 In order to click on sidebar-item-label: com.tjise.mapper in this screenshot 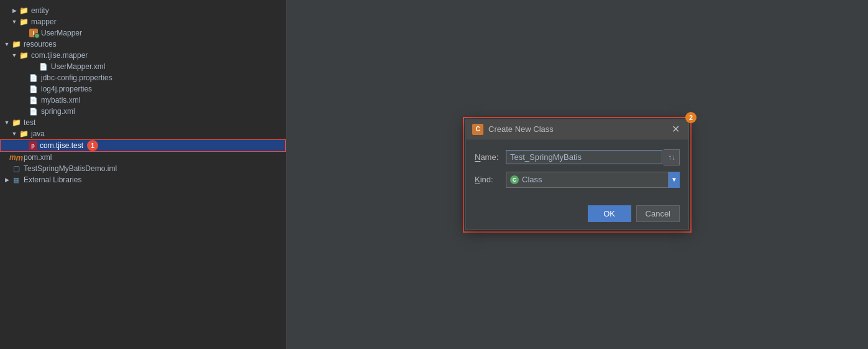, I will do `click(60, 55)`.